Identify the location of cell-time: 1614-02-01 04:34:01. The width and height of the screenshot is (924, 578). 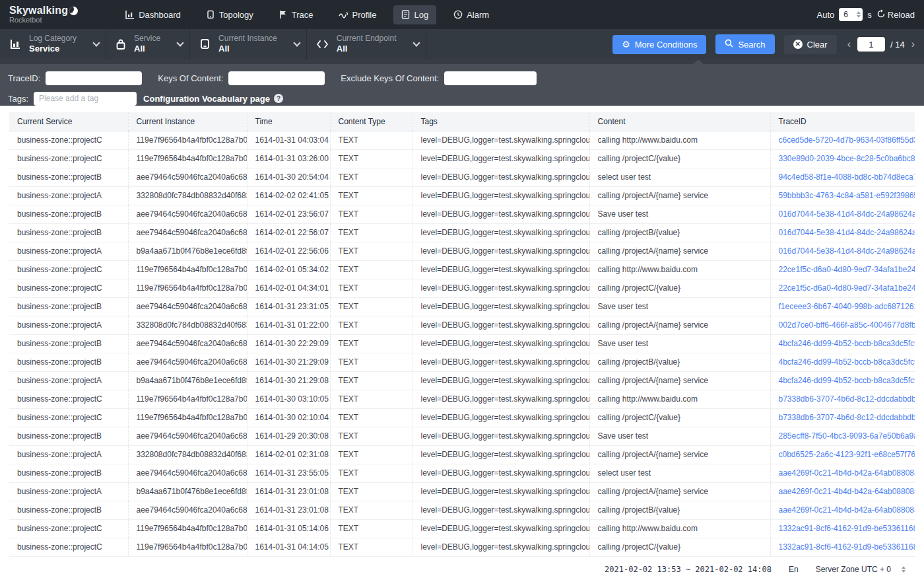
(288, 288).